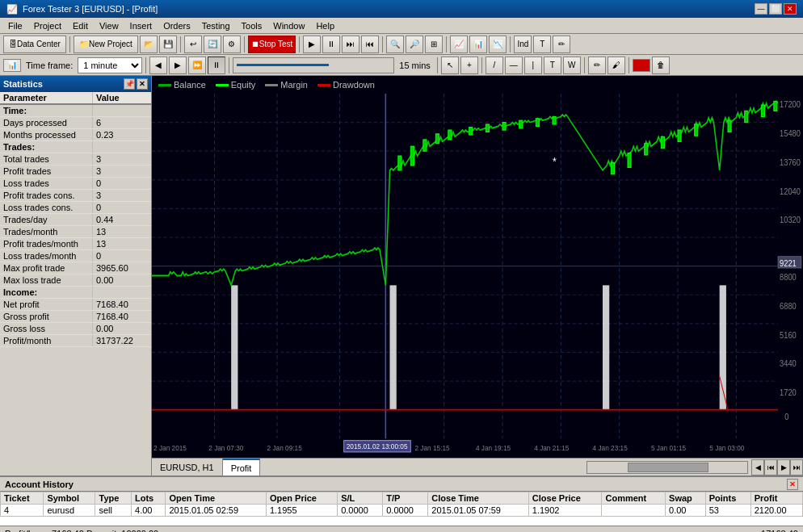 This screenshot has width=803, height=532. Describe the element at coordinates (459, 44) in the screenshot. I see `chart-line-button: 📈` at that location.